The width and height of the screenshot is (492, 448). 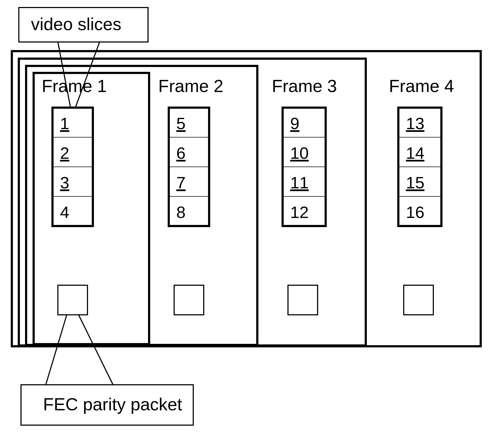 I want to click on slice-number: 16, so click(x=415, y=212).